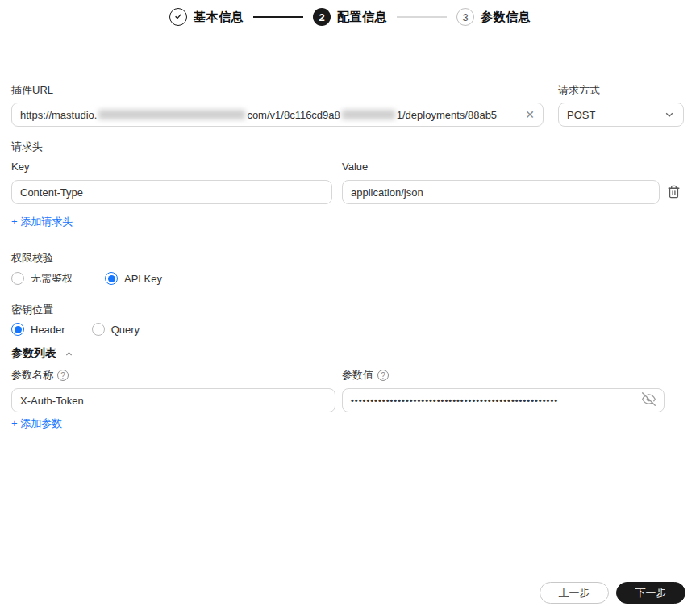 The width and height of the screenshot is (700, 615). I want to click on step-current-circle: 2, so click(322, 17).